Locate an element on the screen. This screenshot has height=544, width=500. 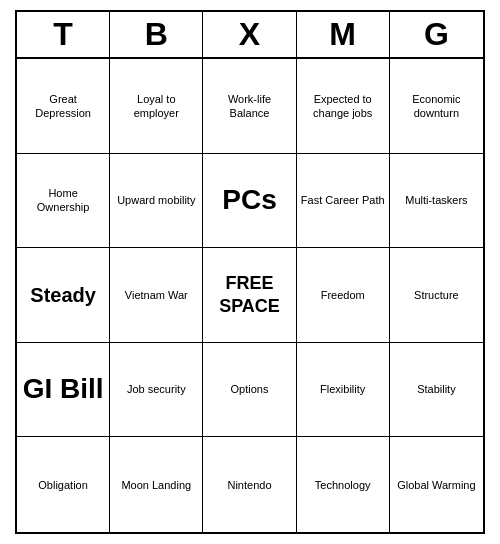
bingo-cell-4: Economic downturn is located at coordinates (436, 106).